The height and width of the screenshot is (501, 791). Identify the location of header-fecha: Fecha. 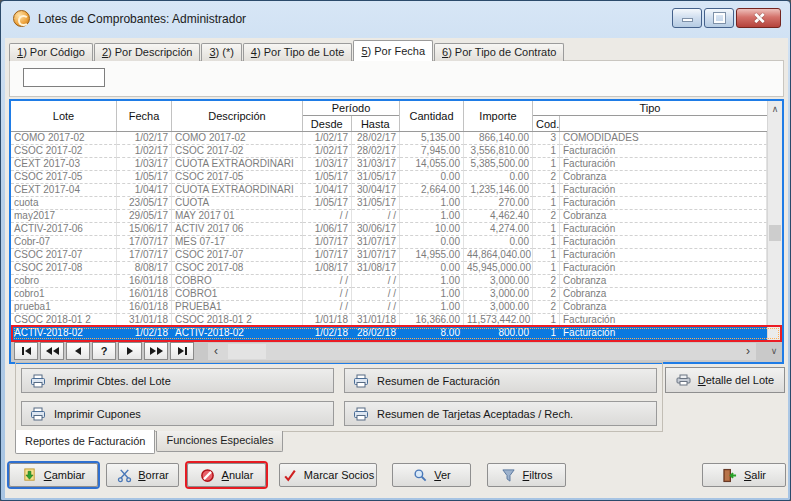
(144, 116).